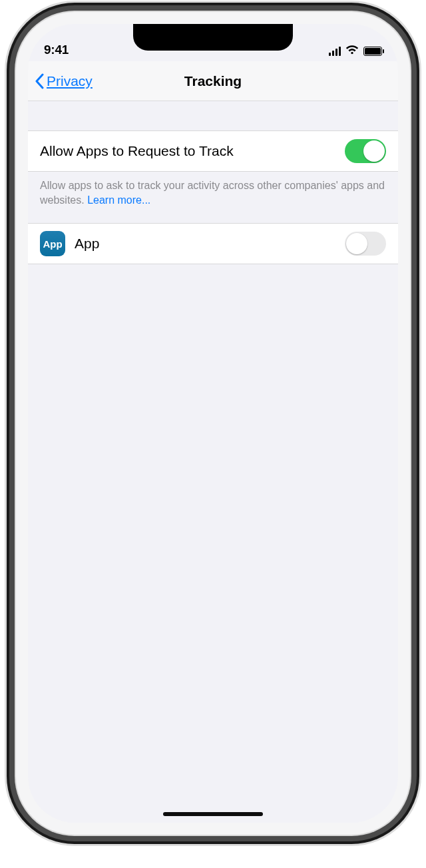 This screenshot has width=426, height=868. Describe the element at coordinates (10, 143) in the screenshot. I see `ring-silent-switch` at that location.